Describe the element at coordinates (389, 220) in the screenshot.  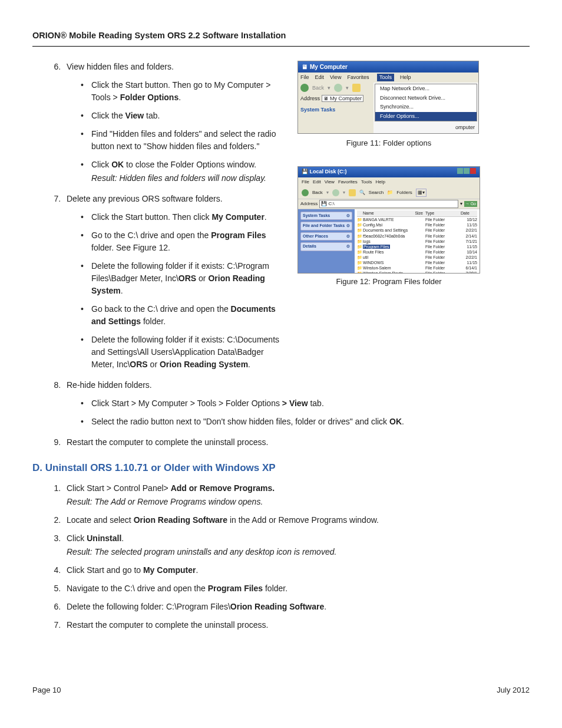
I see `right-column: 🖥 My Computer File Edit View Favorites B…` at that location.